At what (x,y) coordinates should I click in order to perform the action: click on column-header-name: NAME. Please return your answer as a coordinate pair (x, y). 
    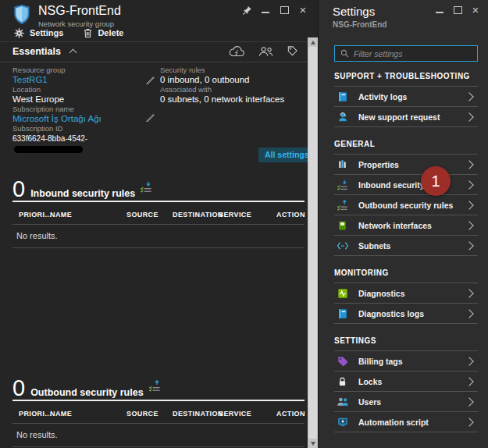
    Looking at the image, I should click on (88, 215).